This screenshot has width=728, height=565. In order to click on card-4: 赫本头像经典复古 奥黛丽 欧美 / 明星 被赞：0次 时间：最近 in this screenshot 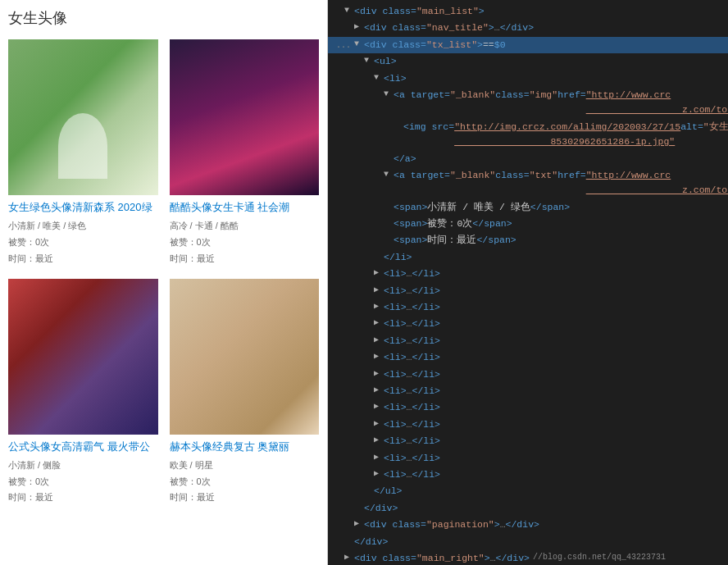, I will do `click(244, 393)`.